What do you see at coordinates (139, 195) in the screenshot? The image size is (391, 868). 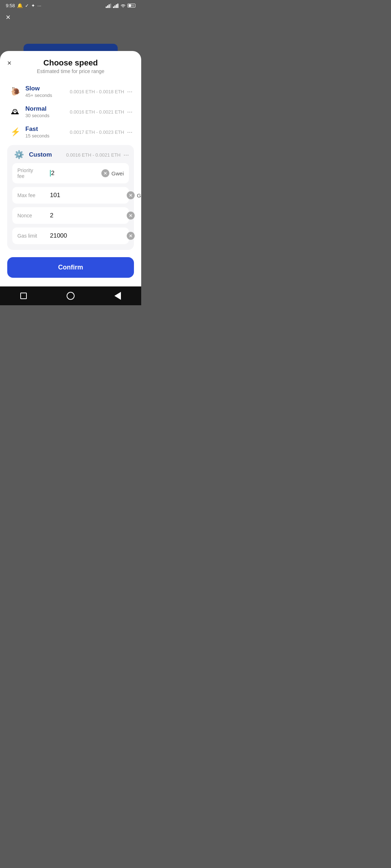 I see `max-fee-unit: Gwei` at bounding box center [139, 195].